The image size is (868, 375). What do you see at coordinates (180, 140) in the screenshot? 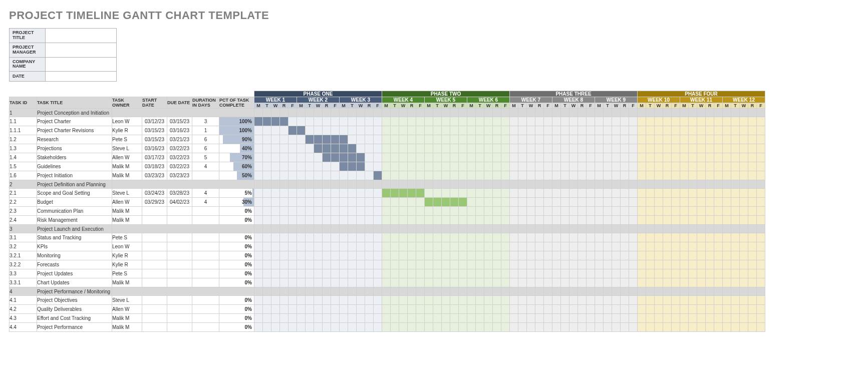
I see `cell-due-date: 03/21/23` at bounding box center [180, 140].